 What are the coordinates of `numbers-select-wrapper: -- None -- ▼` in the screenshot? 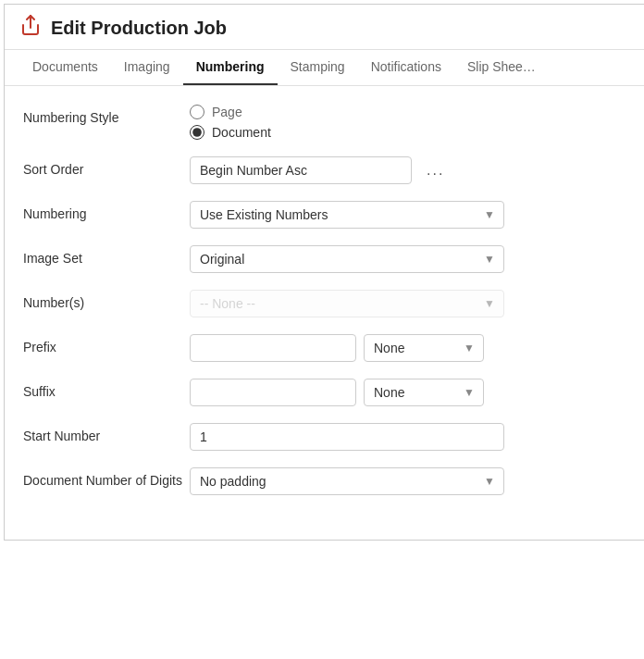 It's located at (347, 304).